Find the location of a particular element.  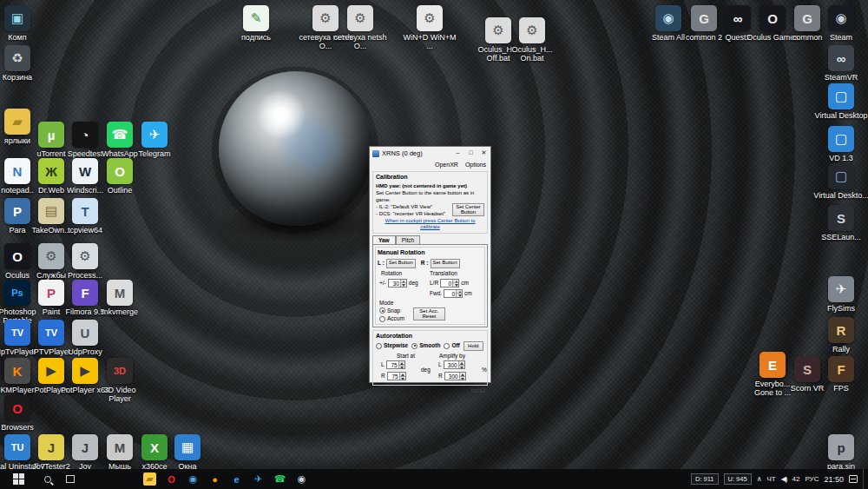

tray-day-indicator: ЧТ is located at coordinates (771, 479).